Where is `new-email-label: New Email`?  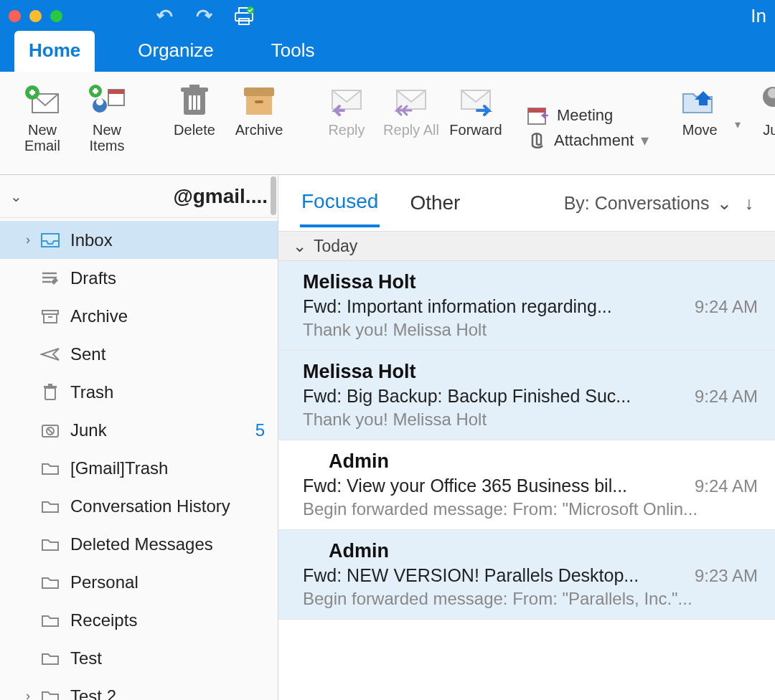
new-email-label: New Email is located at coordinates (42, 138).